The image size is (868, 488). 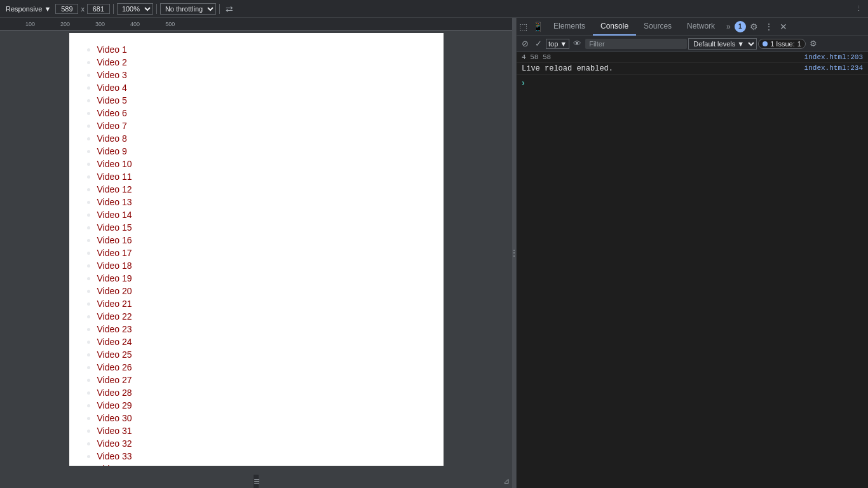 I want to click on console-row-2-left: Live reload enabled., so click(x=661, y=69).